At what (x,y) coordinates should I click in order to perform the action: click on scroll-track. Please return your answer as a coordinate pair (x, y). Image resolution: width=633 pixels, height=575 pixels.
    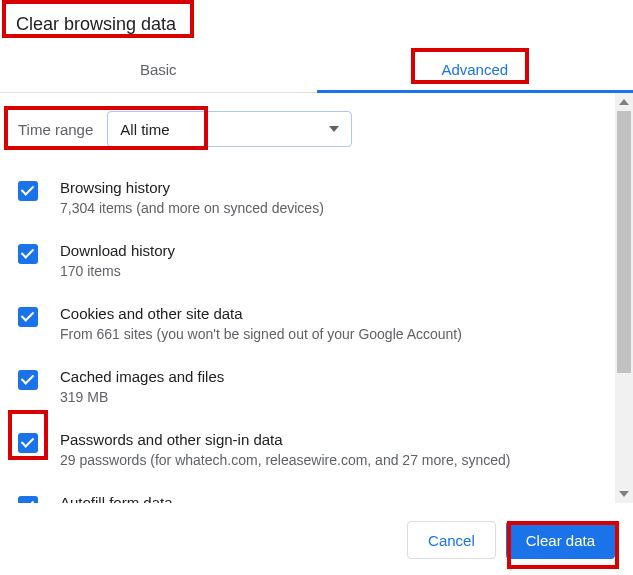
    Looking at the image, I should click on (624, 298).